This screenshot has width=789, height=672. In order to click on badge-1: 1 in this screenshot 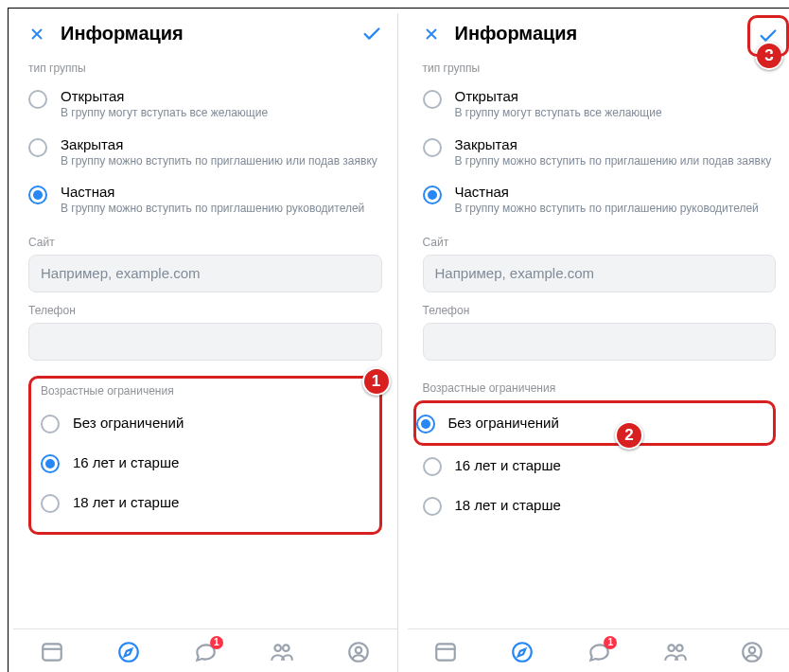, I will do `click(377, 381)`.